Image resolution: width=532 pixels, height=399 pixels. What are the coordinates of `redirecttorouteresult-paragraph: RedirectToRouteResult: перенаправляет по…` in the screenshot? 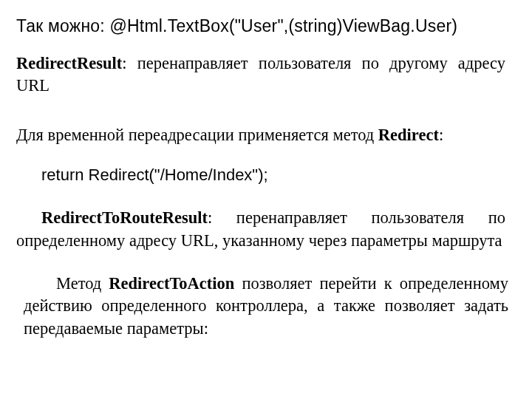 It's located at (261, 229).